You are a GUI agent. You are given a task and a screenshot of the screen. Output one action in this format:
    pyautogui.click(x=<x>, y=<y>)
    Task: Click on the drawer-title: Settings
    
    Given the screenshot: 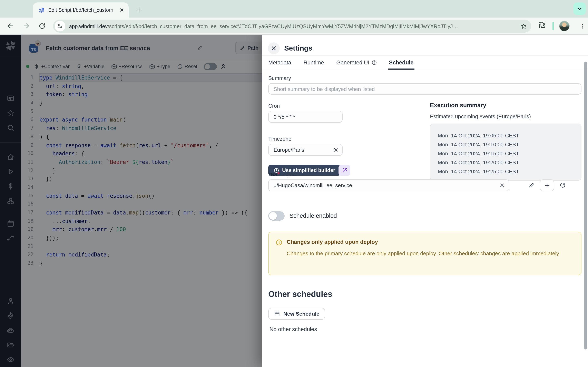 What is the action you would take?
    pyautogui.click(x=298, y=48)
    